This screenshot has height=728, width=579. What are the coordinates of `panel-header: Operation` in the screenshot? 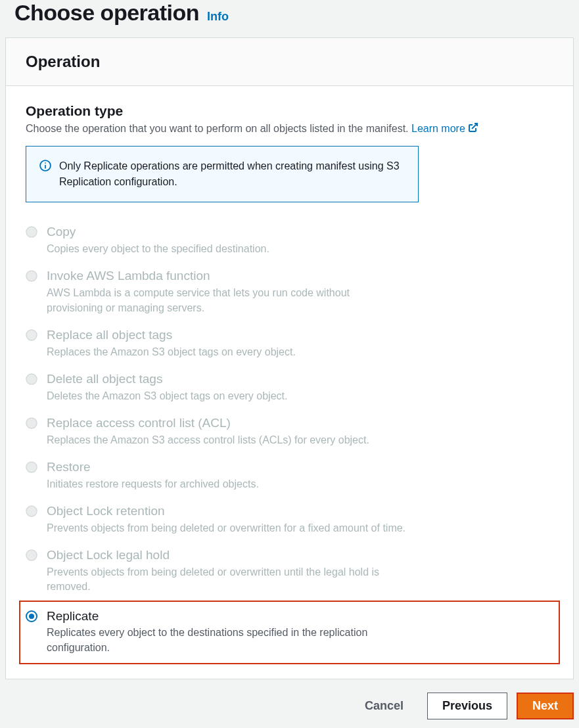 It's located at (289, 62).